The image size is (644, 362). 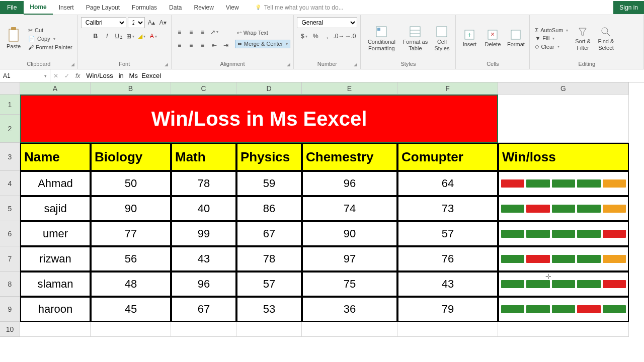 What do you see at coordinates (204, 234) in the screenshot?
I see `data-cell: 99` at bounding box center [204, 234].